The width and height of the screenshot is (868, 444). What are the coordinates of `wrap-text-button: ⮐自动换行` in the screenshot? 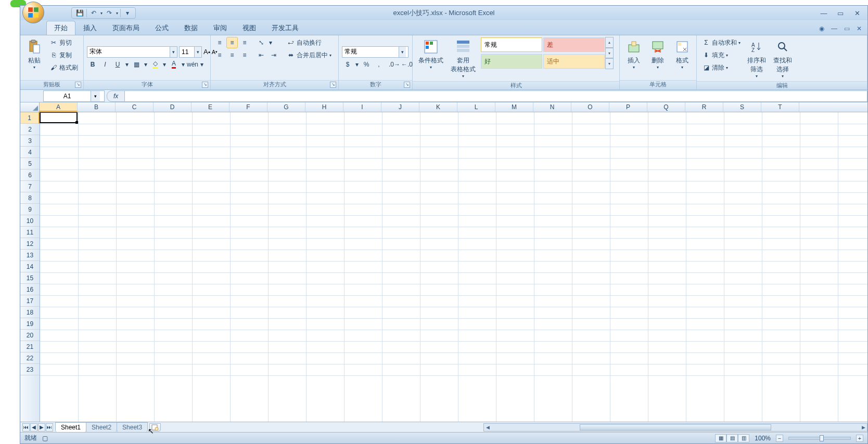 It's located at (309, 43).